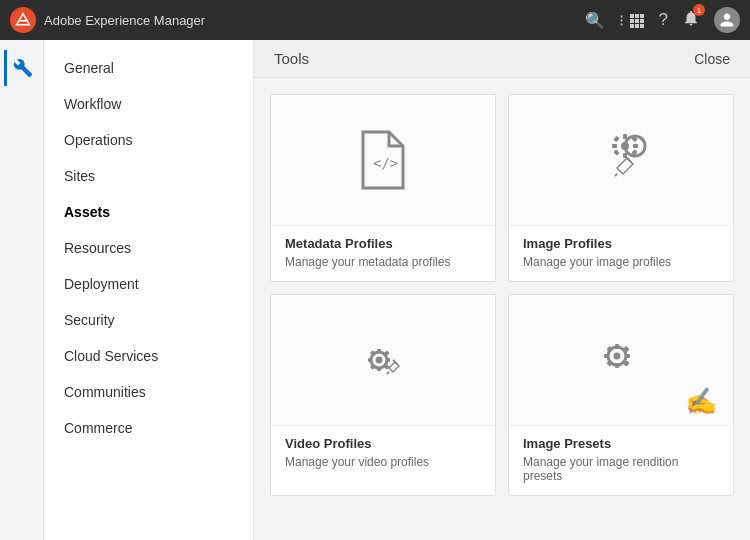  Describe the element at coordinates (621, 360) in the screenshot. I see `card-image-presets-icon-area: ✍` at that location.